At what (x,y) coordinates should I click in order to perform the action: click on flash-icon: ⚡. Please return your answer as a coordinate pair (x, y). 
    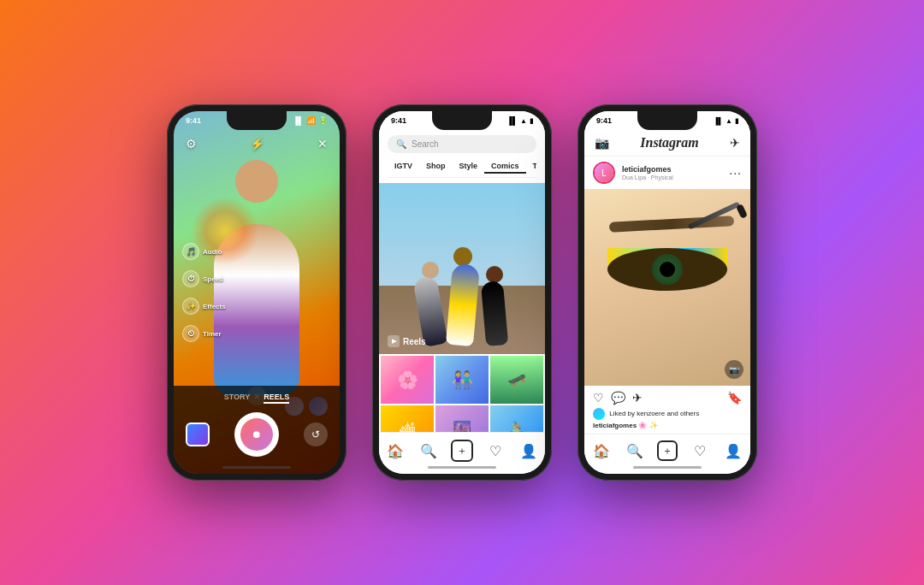
    Looking at the image, I should click on (257, 144).